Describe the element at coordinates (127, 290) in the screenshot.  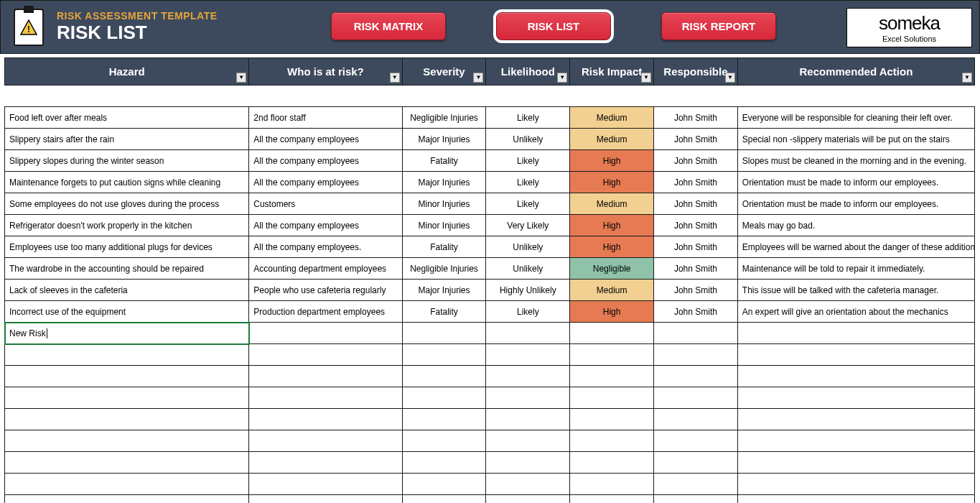
I see `cell-hazard: Lack of sleeves in the cafeteria` at that location.